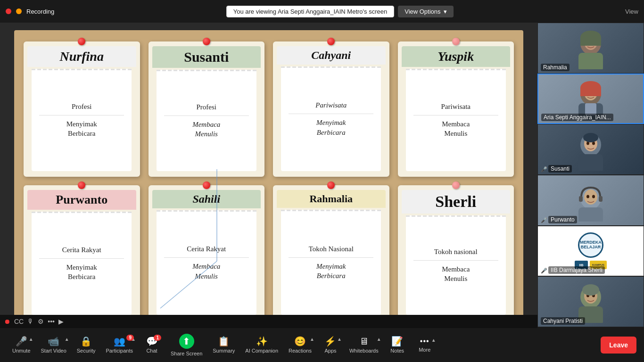 Image resolution: width=644 pixels, height=362 pixels. I want to click on top-bar-left: Recording, so click(30, 11).